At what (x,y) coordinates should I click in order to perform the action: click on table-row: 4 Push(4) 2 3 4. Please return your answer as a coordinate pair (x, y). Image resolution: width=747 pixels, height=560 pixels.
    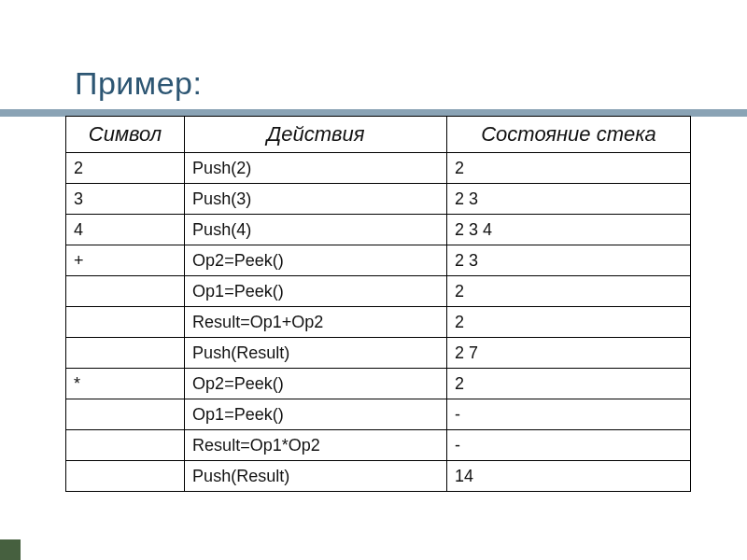
    Looking at the image, I should click on (379, 230).